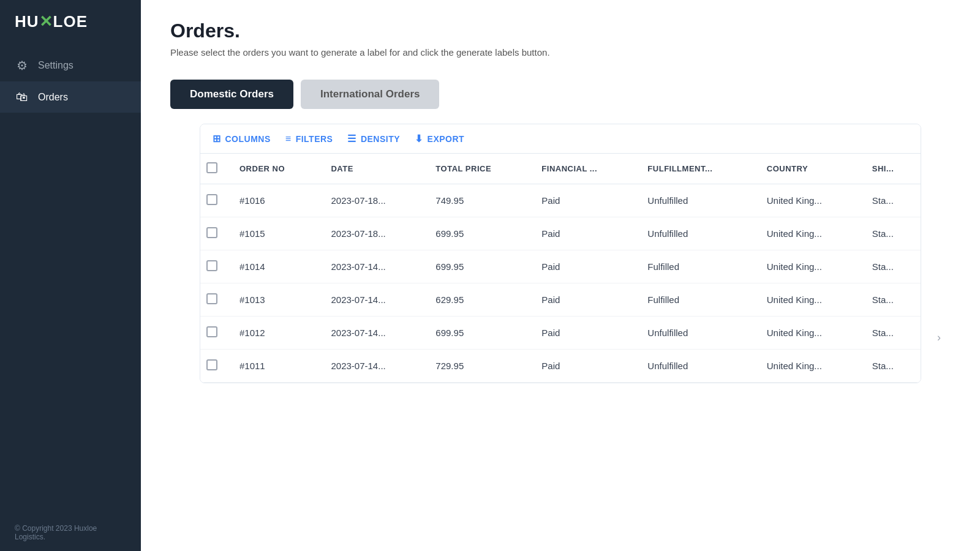  I want to click on page-title: Orders., so click(560, 31).